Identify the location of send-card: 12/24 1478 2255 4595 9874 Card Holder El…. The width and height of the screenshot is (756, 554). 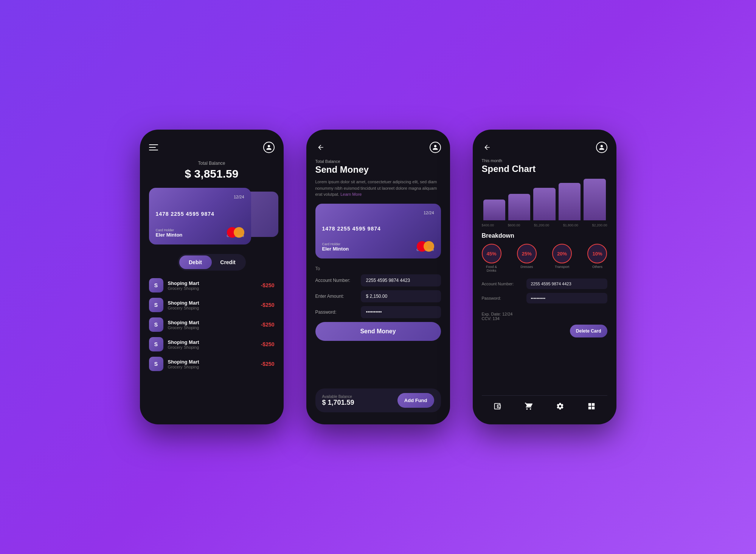
(378, 231).